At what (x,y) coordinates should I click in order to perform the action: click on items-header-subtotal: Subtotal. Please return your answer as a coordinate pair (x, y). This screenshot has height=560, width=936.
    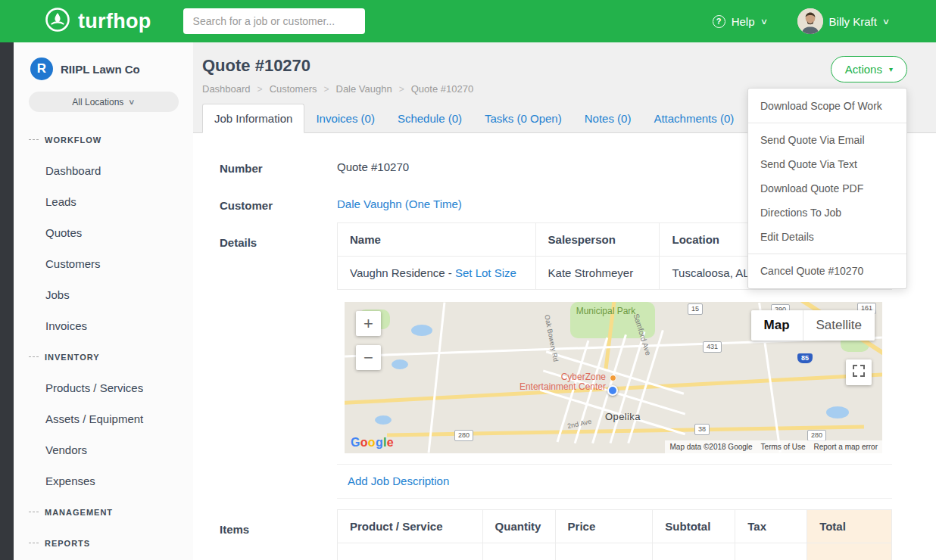
    Looking at the image, I should click on (694, 527).